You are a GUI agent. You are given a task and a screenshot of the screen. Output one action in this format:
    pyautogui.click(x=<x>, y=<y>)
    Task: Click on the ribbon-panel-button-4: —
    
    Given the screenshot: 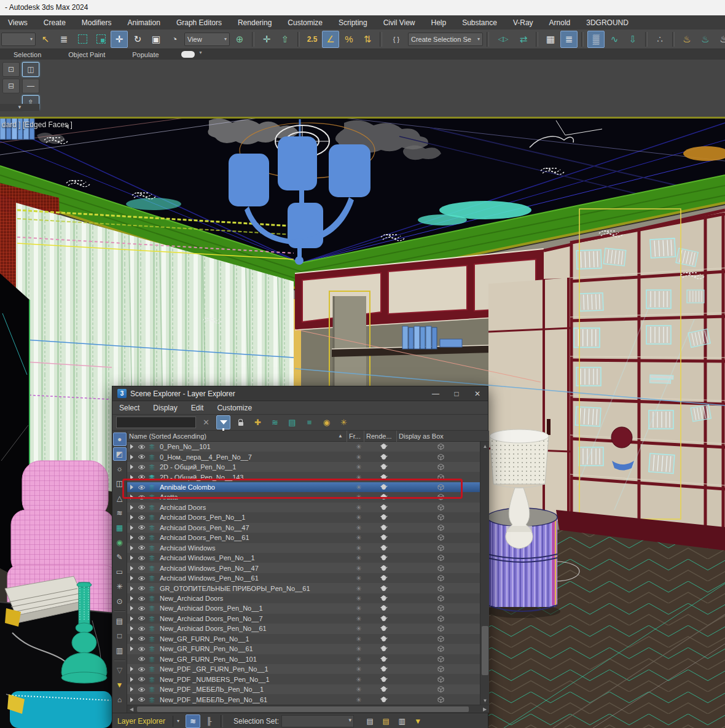 What is the action you would take?
    pyautogui.click(x=31, y=86)
    